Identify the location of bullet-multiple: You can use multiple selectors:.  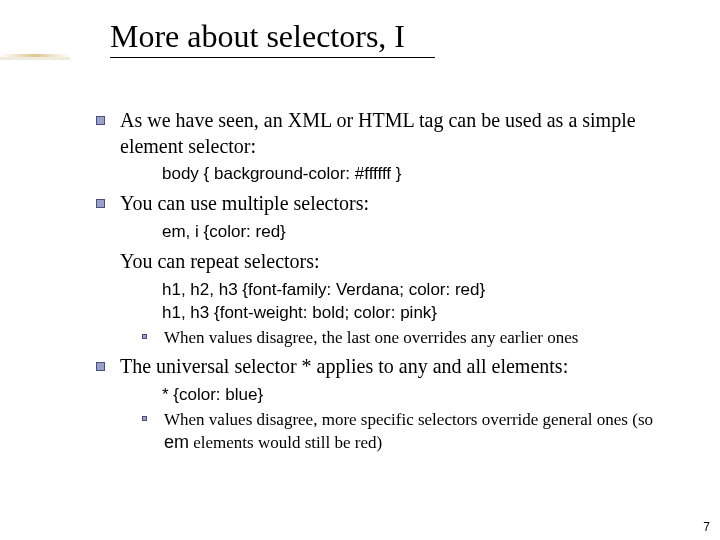
(388, 204).